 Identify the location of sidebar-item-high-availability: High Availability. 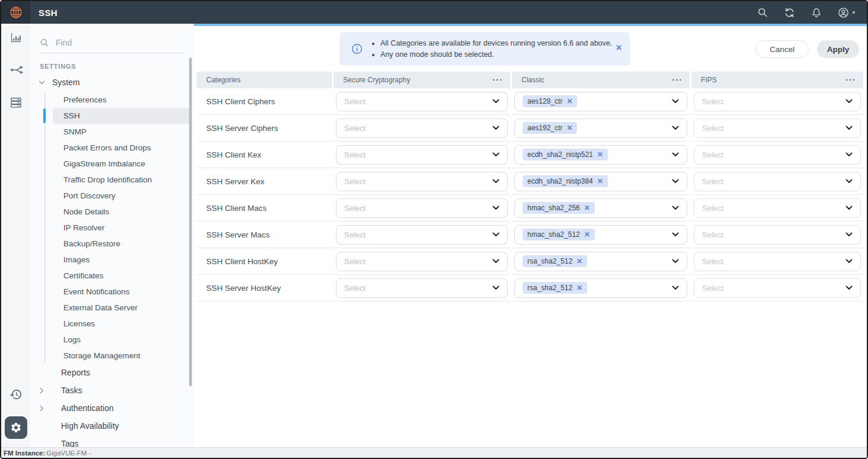
(112, 426).